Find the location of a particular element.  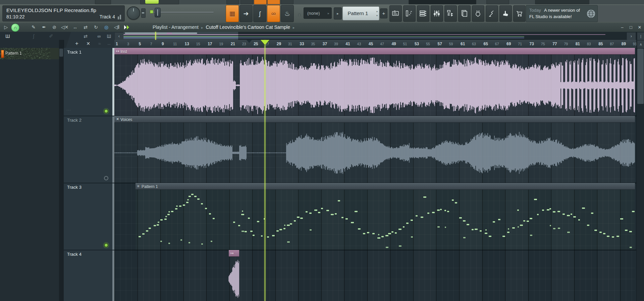

piano-roll-button is located at coordinates (409, 13).